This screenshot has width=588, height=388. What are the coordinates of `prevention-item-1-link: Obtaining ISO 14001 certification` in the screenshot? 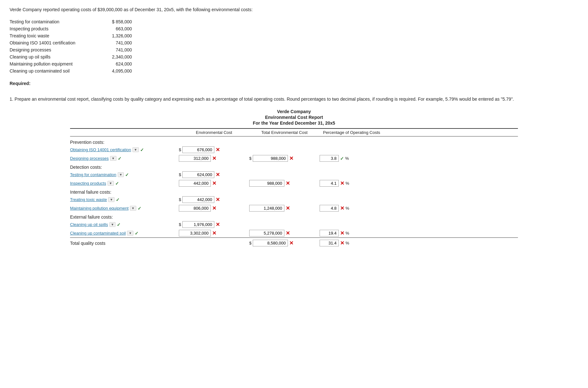 It's located at (100, 150).